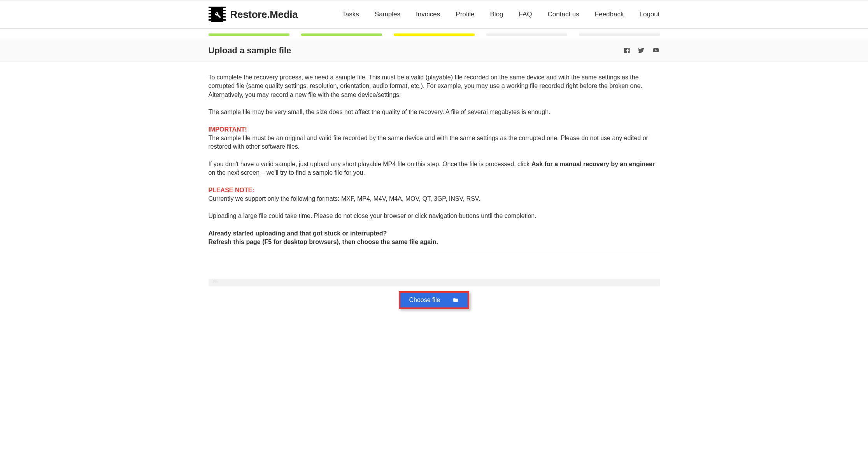 This screenshot has width=868, height=453. Describe the element at coordinates (434, 199) in the screenshot. I see `formats-text: Currently we support only the following …` at that location.